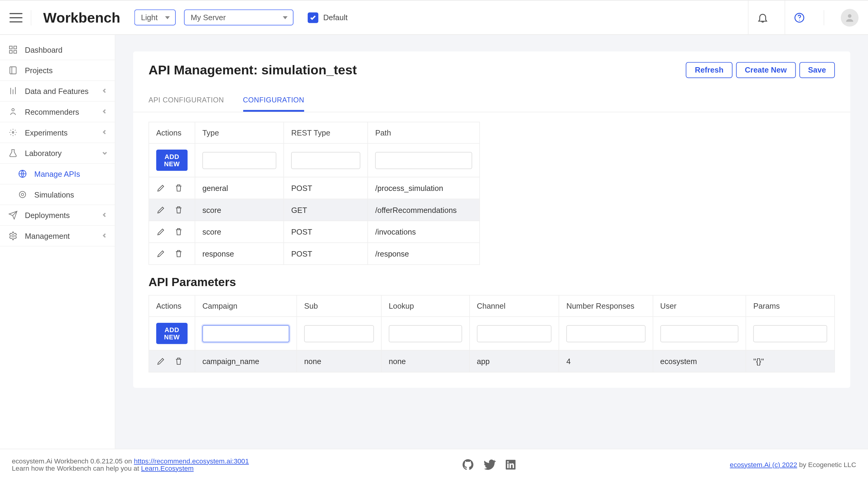 The image size is (868, 480). Describe the element at coordinates (52, 111) in the screenshot. I see `sidebar-item-label: Recommenders` at that location.